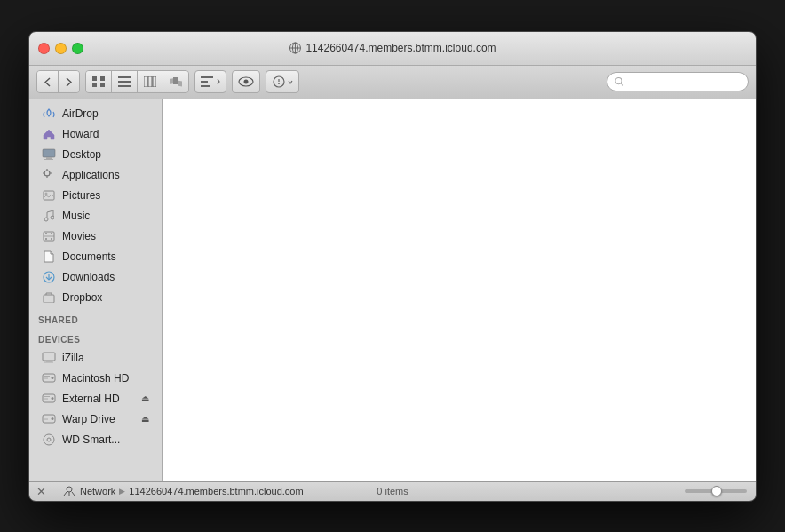 The width and height of the screenshot is (785, 532). I want to click on home-icon, so click(49, 134).